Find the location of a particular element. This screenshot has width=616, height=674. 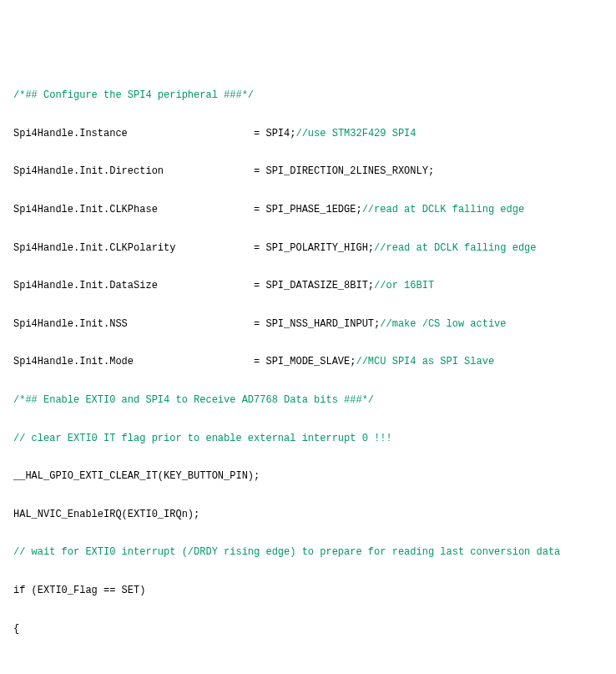

code: Spi4Handle.Instance = SPI4; is located at coordinates (154, 134).